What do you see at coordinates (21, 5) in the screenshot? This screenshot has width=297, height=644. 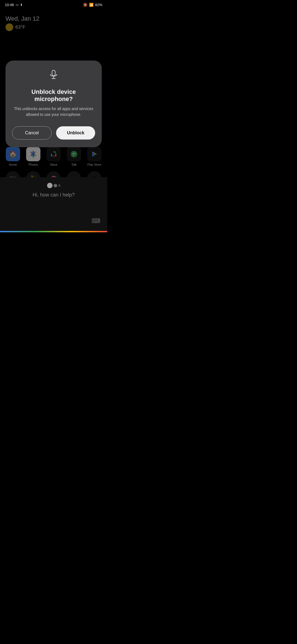 I see `mic-icon: ⬇` at bounding box center [21, 5].